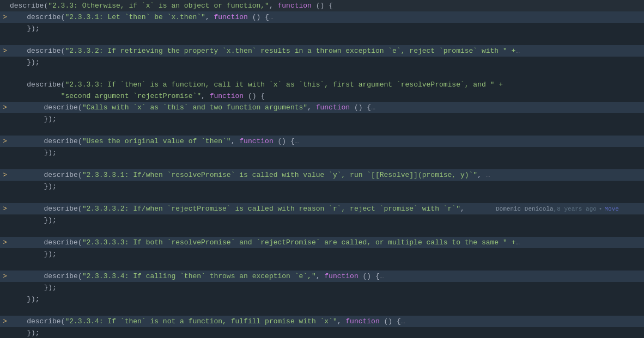  Describe the element at coordinates (284, 85) in the screenshot. I see `string-token: "2.3.3.3: If `then` is a function, call …` at that location.